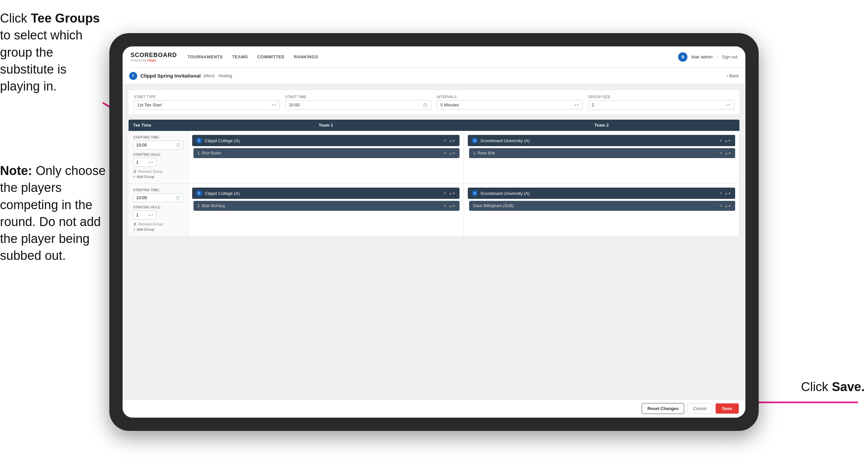 The image size is (868, 467). Describe the element at coordinates (158, 157) in the screenshot. I see `group1-time-col: STARTING TIME: 10:00 🕐 STARTING HOLE: 1 …` at that location.